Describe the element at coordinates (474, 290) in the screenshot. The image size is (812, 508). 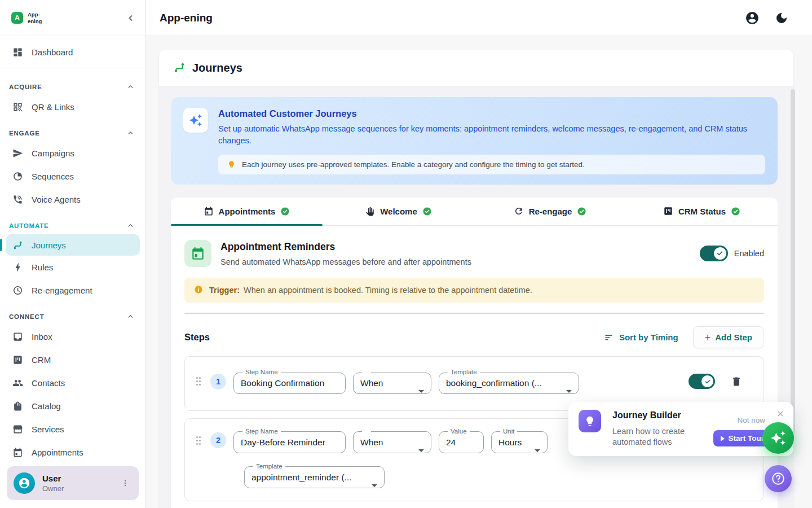
I see `trigger-notice: Trigger: When an appointment is booked. …` at that location.